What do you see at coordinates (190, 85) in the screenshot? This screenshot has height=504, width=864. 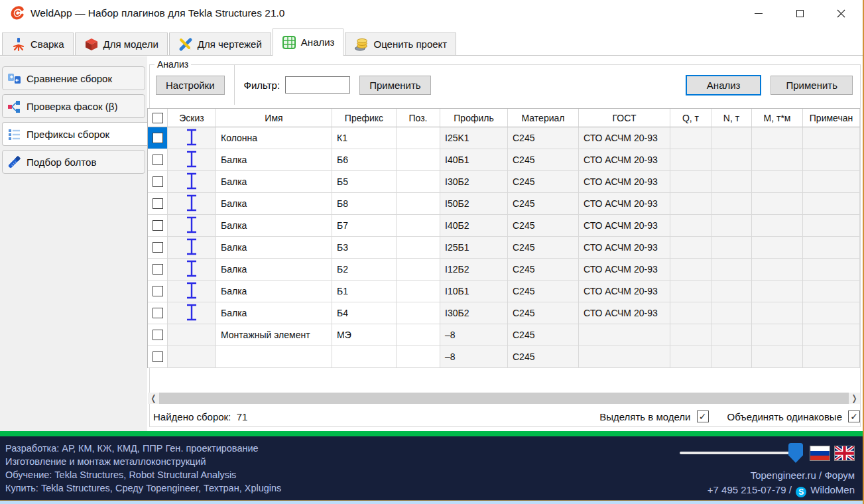 I see `settings-button: Настройки` at bounding box center [190, 85].